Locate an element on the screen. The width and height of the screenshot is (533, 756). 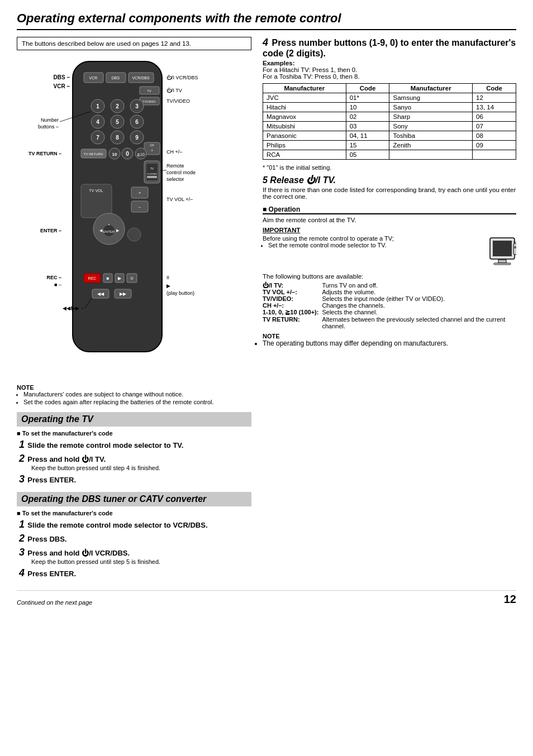
note-right: NOTE The operating buttons may differ de… is located at coordinates (389, 340).